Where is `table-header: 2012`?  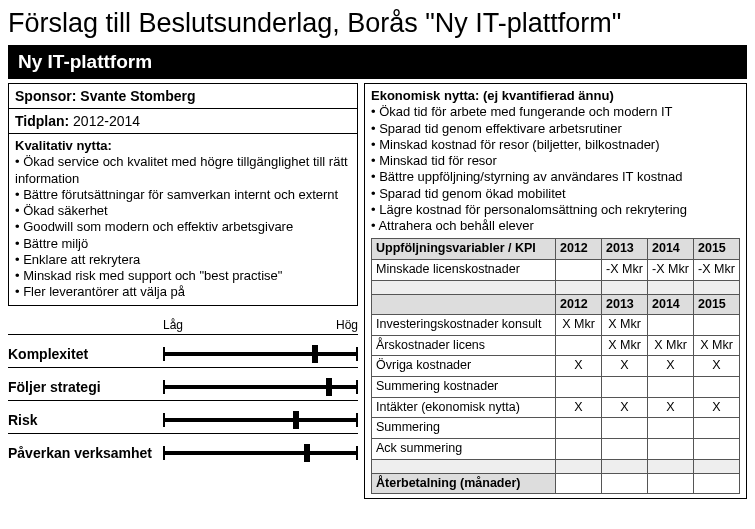
table-header: 2012 is located at coordinates (579, 250).